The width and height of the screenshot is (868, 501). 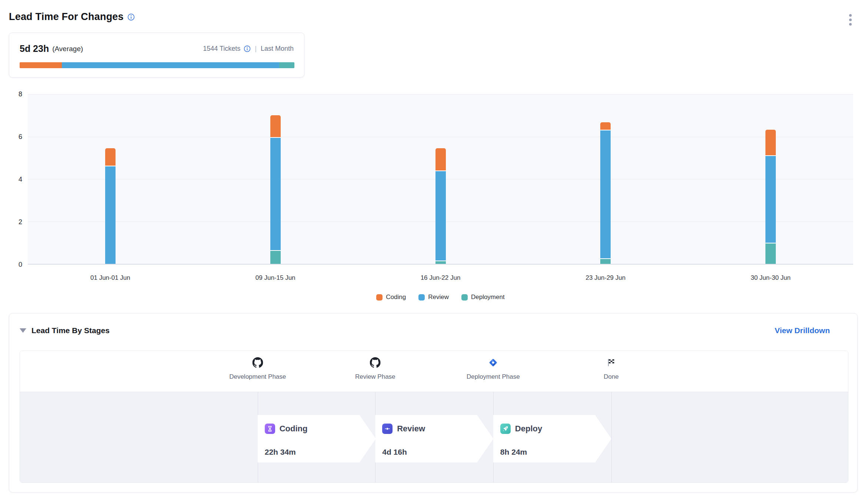 I want to click on stage-name: Coding, so click(x=294, y=429).